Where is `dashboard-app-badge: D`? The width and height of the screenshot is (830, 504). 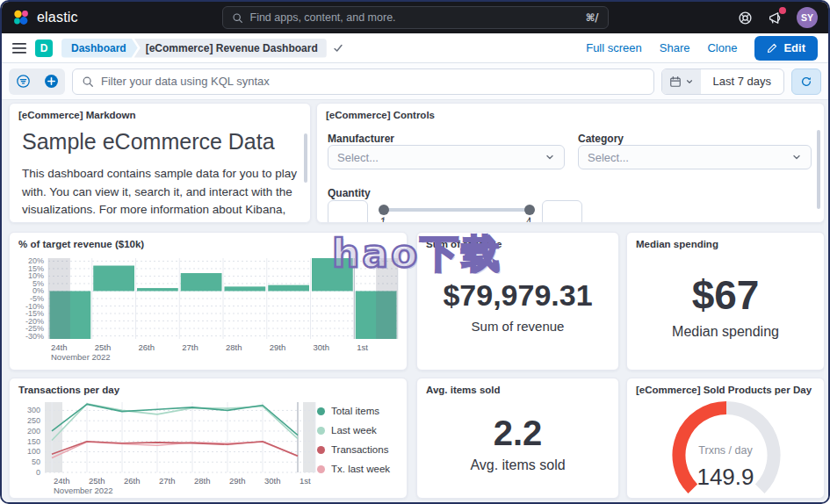 dashboard-app-badge: D is located at coordinates (44, 48).